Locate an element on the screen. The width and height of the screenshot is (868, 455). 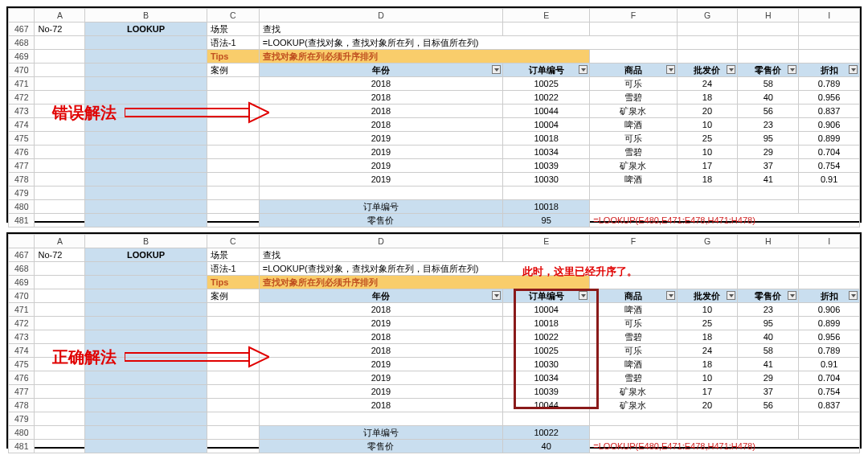
table-cell: 23 is located at coordinates (768, 125).